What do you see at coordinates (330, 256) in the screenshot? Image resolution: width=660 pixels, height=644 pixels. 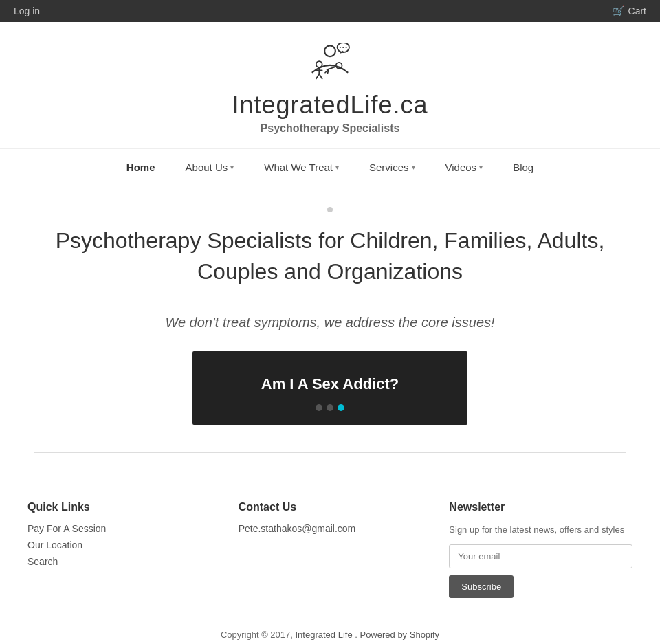 I see `main-heading: Psychotherapy Specialists for Children, …` at bounding box center [330, 256].